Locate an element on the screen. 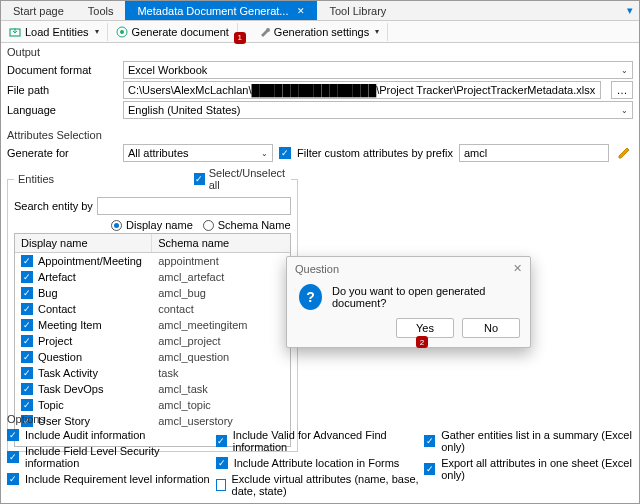 This screenshot has height=504, width=640. opt-attrloc-checkbox is located at coordinates (222, 463).